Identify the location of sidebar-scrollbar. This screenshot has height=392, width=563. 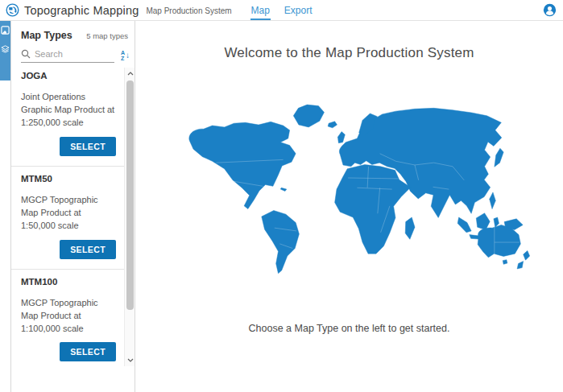
(129, 217).